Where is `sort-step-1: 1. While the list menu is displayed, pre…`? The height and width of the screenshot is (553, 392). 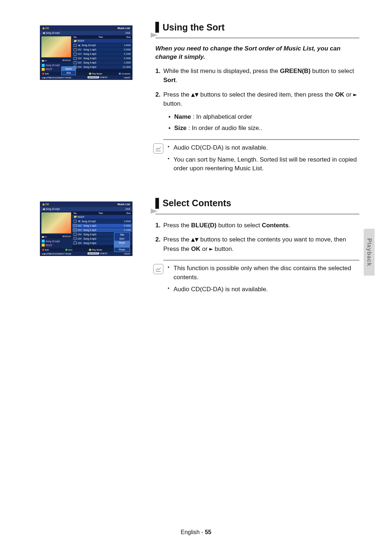
sort-step-1: 1. While the list menu is displayed, pre… is located at coordinates (257, 76).